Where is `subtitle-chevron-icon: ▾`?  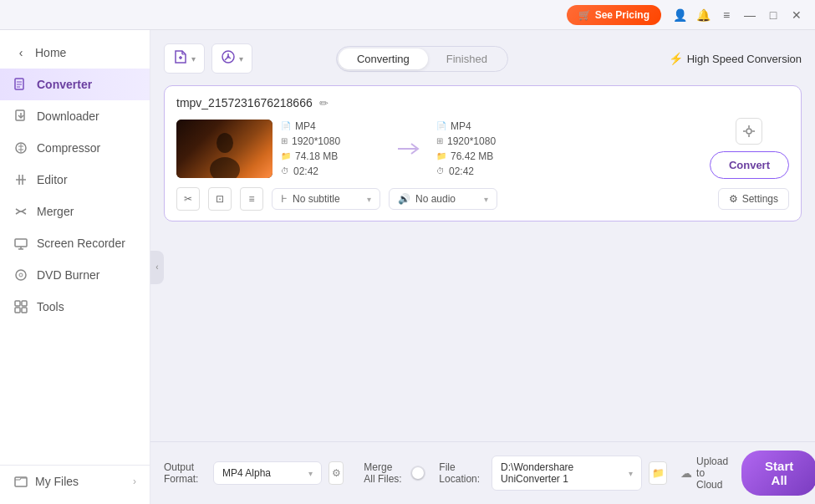
subtitle-chevron-icon: ▾ is located at coordinates (369, 199).